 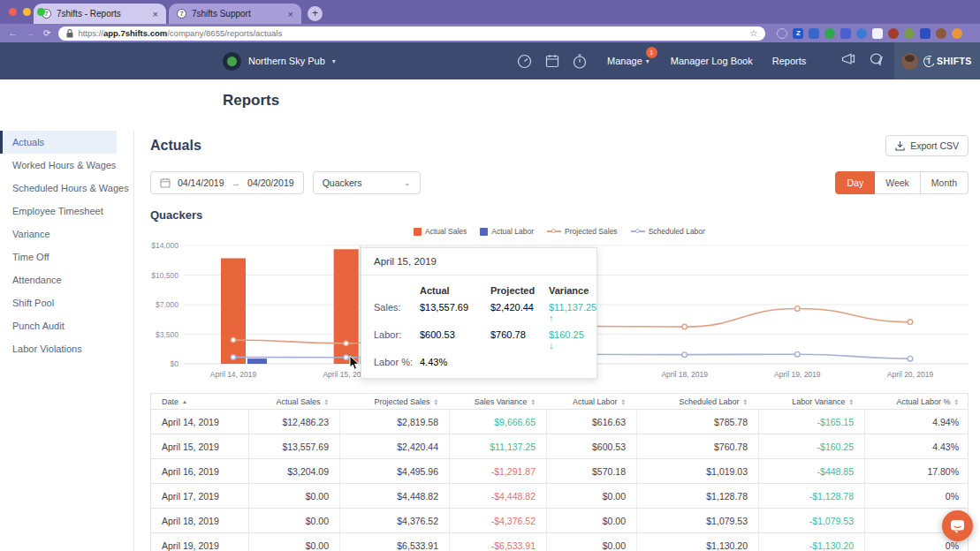 What do you see at coordinates (367, 183) in the screenshot?
I see `location-select: Quackers ⌄` at bounding box center [367, 183].